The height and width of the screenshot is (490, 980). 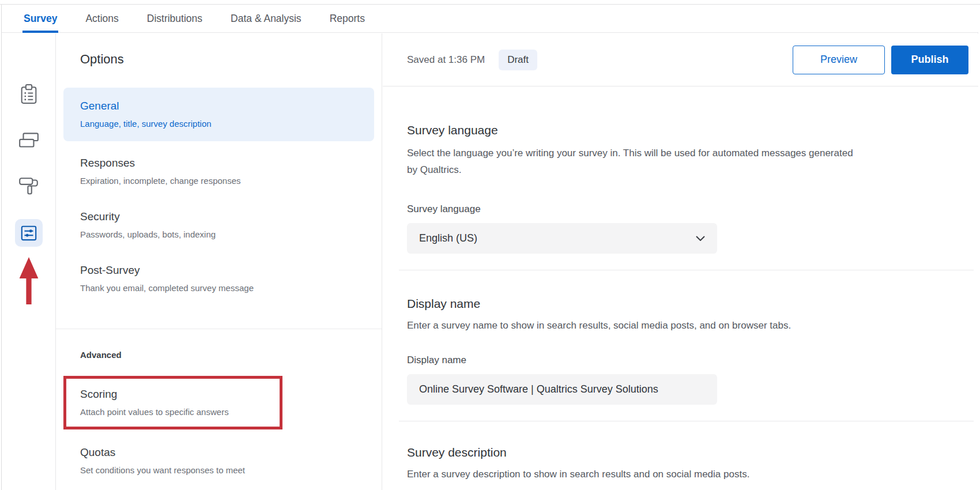 What do you see at coordinates (219, 279) in the screenshot?
I see `options-item-post-survey: Post-Survey Thank you email, completed s…` at bounding box center [219, 279].